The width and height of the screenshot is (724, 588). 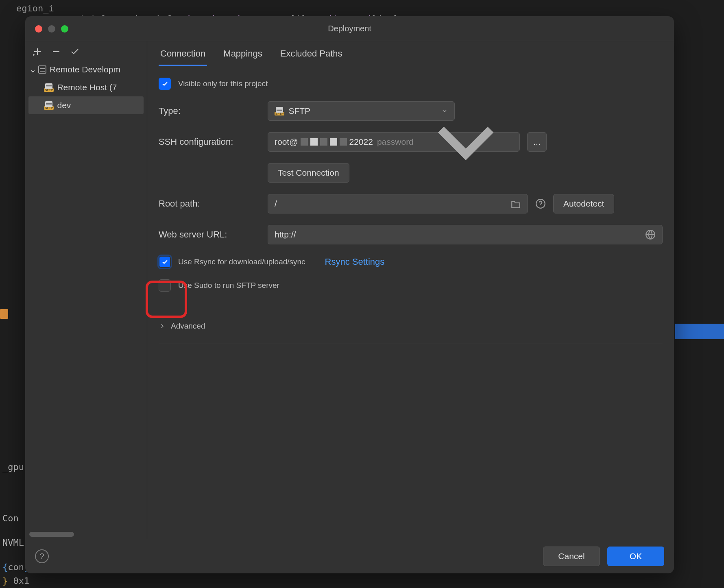 What do you see at coordinates (87, 87) in the screenshot?
I see `tree-item-label: Remote Host (7` at bounding box center [87, 87].